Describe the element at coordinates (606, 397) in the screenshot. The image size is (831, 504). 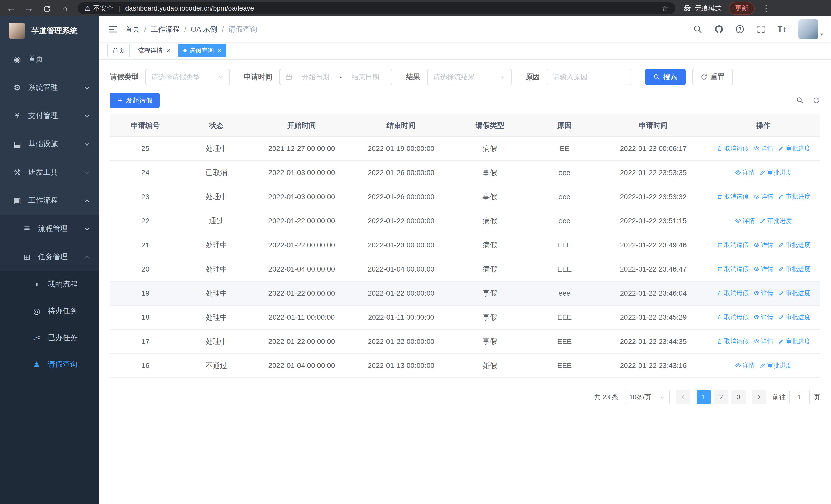
I see `total-count: 共 23 条` at that location.